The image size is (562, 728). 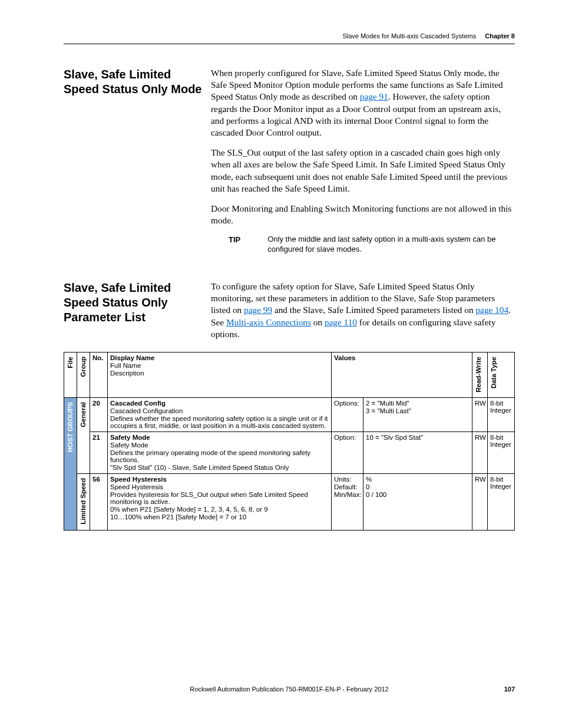 I want to click on header-rule, so click(x=289, y=44).